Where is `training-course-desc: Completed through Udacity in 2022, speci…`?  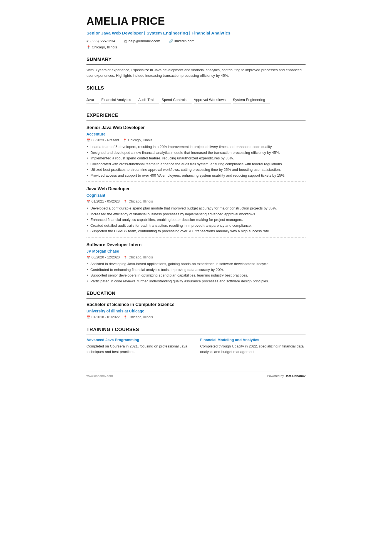 training-course-desc: Completed through Udacity in 2022, speci… is located at coordinates (253, 349).